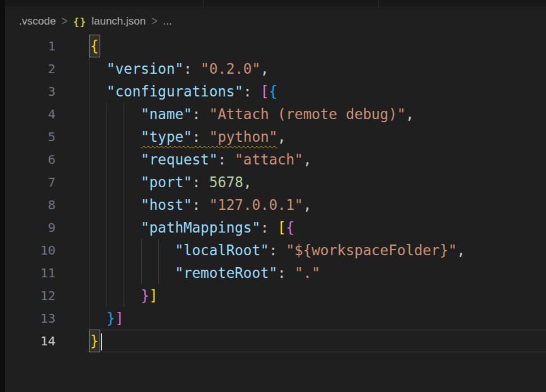  I want to click on code-line: 9 "pathMappings": [{, so click(276, 228).